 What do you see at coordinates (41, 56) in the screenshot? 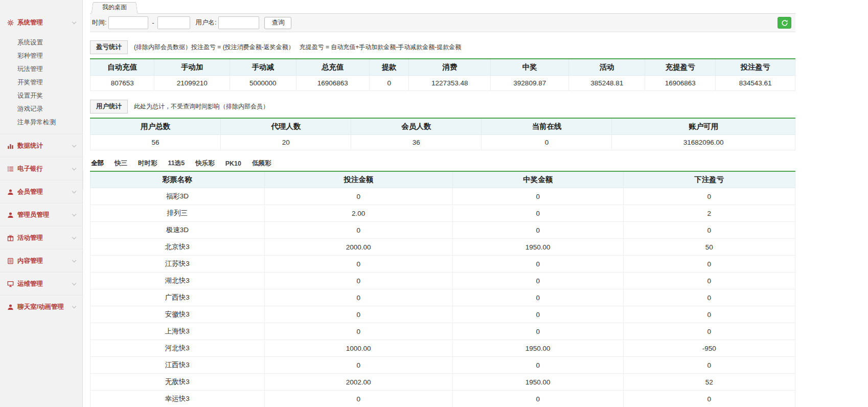
I see `sidebar-item: 彩种管理` at bounding box center [41, 56].